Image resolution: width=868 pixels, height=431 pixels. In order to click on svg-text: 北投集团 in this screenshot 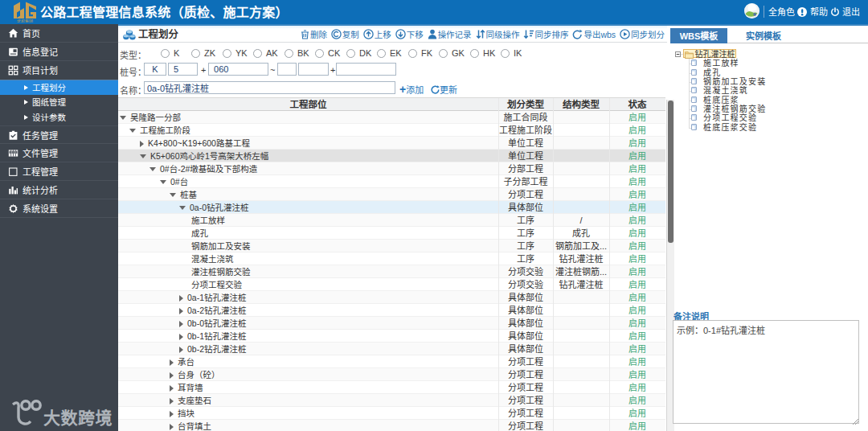, I will do `click(25, 21)`.